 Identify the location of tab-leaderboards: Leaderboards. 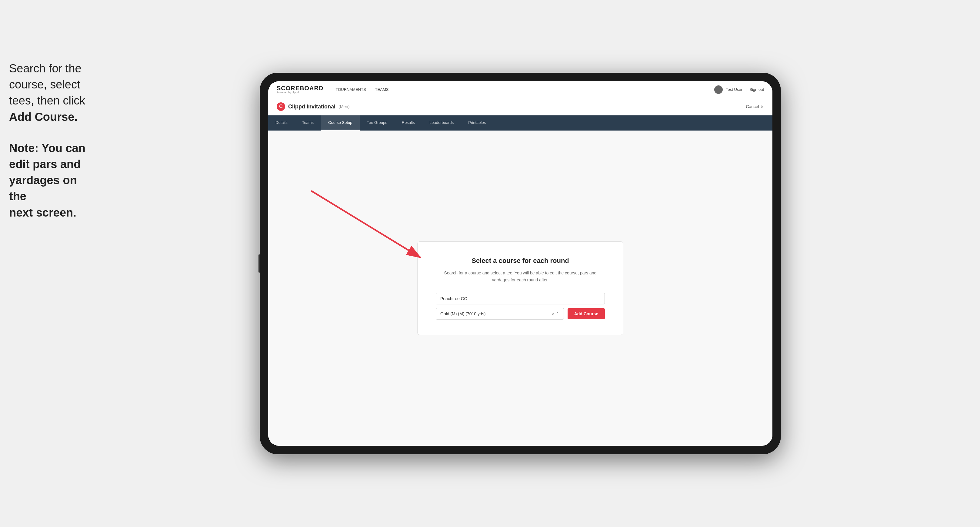
(442, 123).